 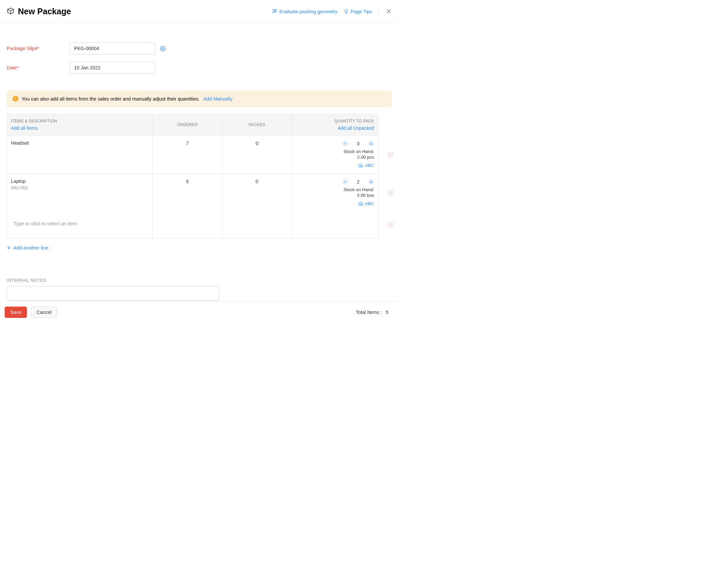 What do you see at coordinates (34, 121) in the screenshot?
I see `th-items: ITEMS & DESCRIPTION` at bounding box center [34, 121].